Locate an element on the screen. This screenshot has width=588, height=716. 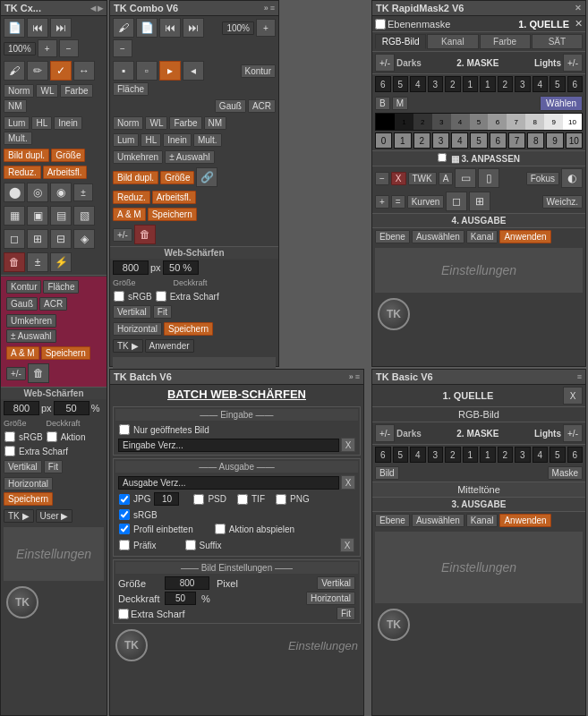
rapid-num-b1: 1 is located at coordinates (403, 141).